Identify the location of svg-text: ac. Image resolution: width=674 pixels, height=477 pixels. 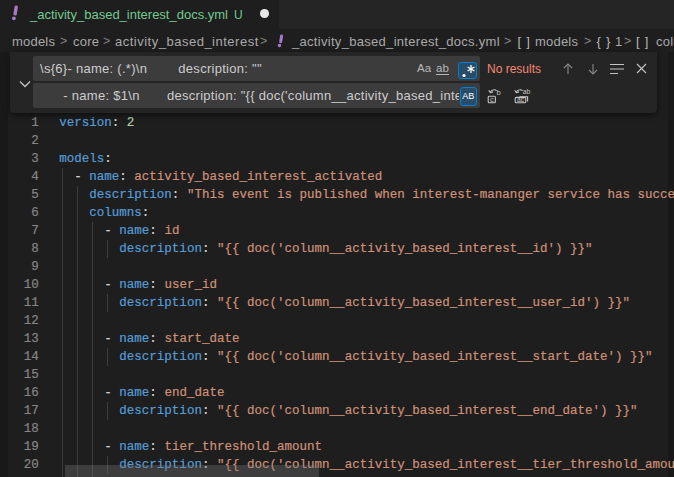
(521, 100).